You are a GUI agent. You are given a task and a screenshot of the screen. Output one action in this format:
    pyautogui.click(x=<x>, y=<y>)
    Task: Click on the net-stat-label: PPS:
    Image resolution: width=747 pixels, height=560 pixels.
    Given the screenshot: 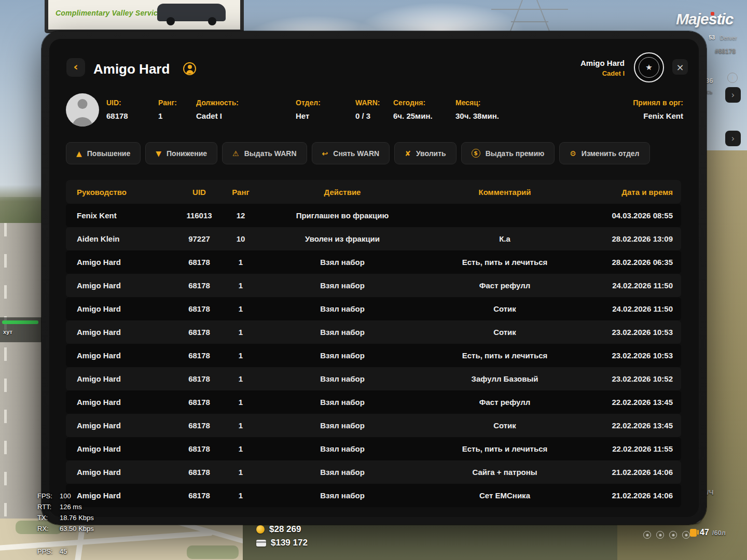 What is the action you would take?
    pyautogui.click(x=46, y=552)
    